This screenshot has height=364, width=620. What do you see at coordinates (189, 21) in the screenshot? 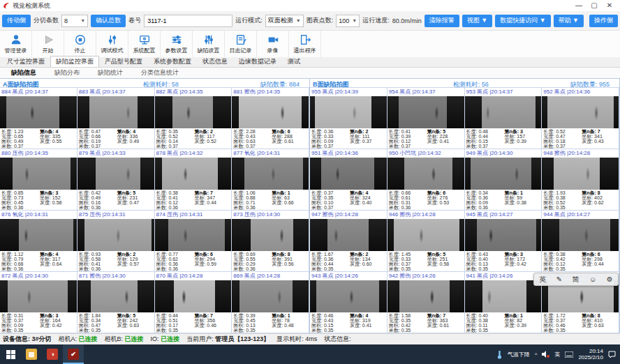
I see `roll-number-input` at bounding box center [189, 21].